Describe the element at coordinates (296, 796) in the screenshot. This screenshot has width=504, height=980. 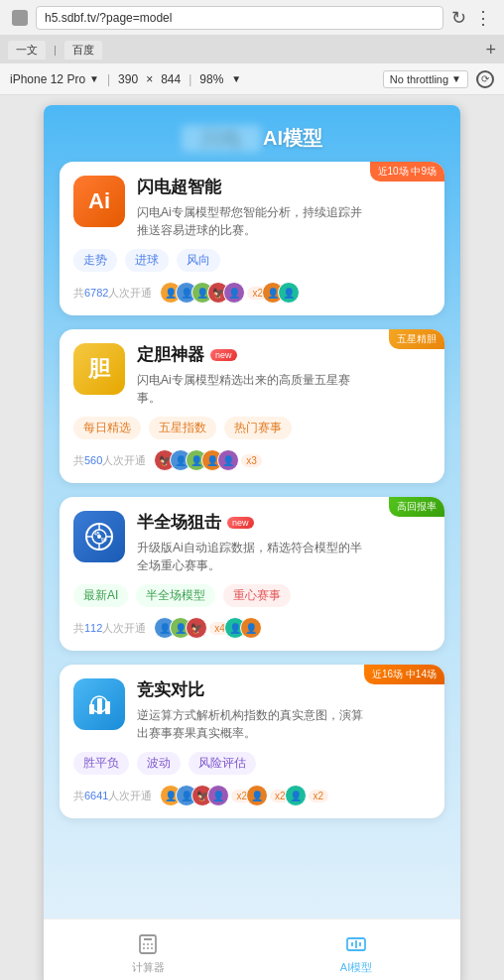
I see `avatar-4-6: 👤` at that location.